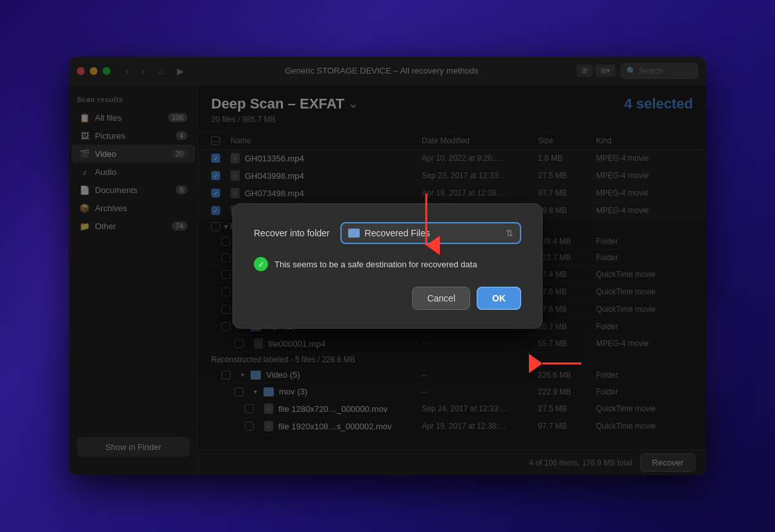 The height and width of the screenshot is (532, 775). What do you see at coordinates (292, 233) in the screenshot?
I see `modal-label: Recover into folder` at bounding box center [292, 233].